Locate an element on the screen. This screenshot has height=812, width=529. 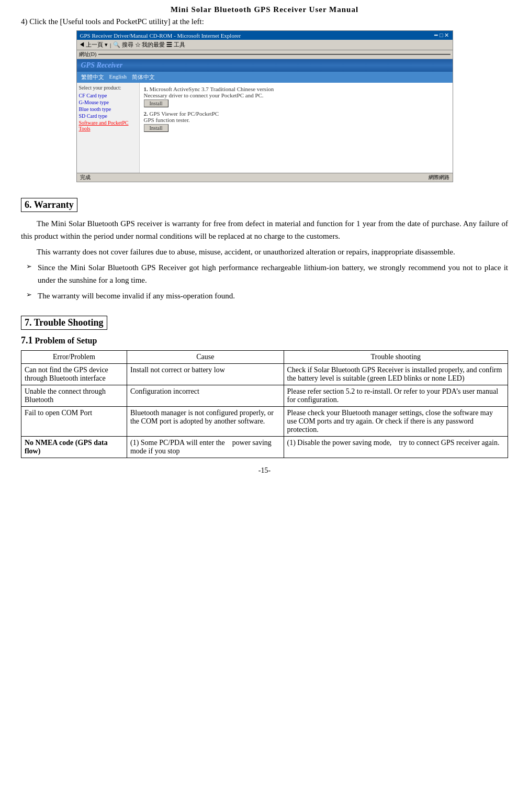
select-product-label: Select your product: is located at coordinates (108, 88).